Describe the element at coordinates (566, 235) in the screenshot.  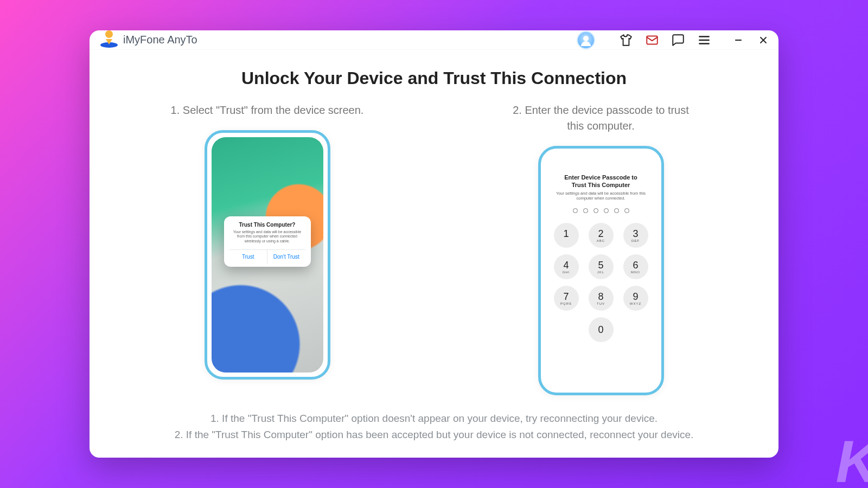
I see `key-1: 1` at that location.